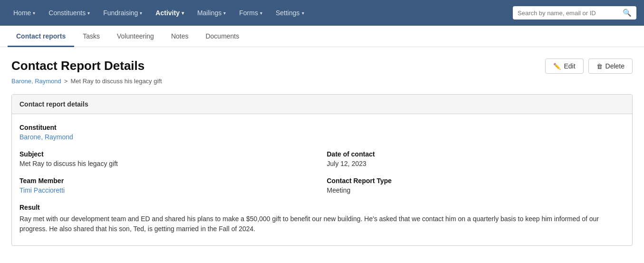 The height and width of the screenshot is (263, 644). What do you see at coordinates (476, 154) in the screenshot?
I see `date-label: Date of contact` at bounding box center [476, 154].